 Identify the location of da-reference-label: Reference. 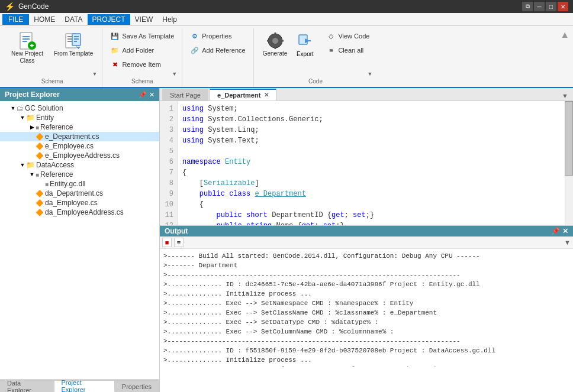
(57, 174).